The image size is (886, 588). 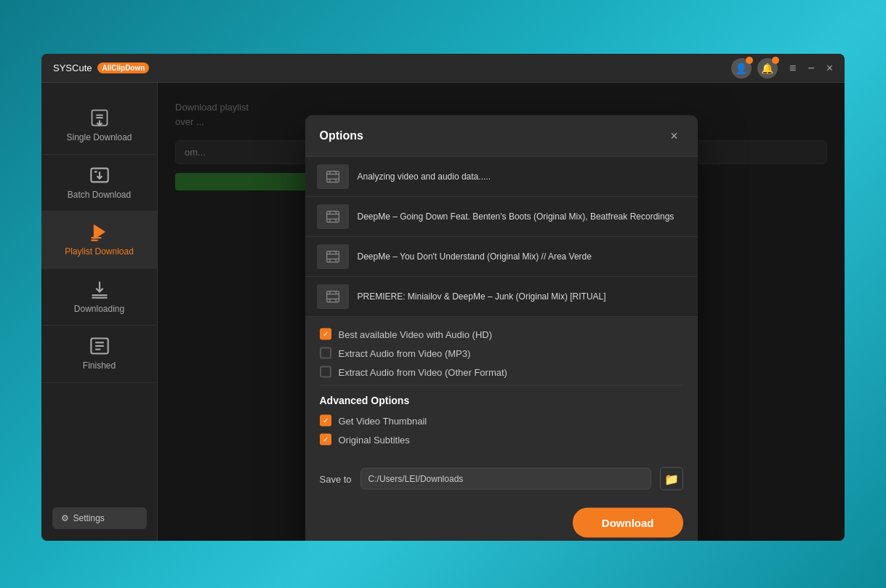 What do you see at coordinates (99, 196) in the screenshot?
I see `batch-download-label: Batch Download` at bounding box center [99, 196].